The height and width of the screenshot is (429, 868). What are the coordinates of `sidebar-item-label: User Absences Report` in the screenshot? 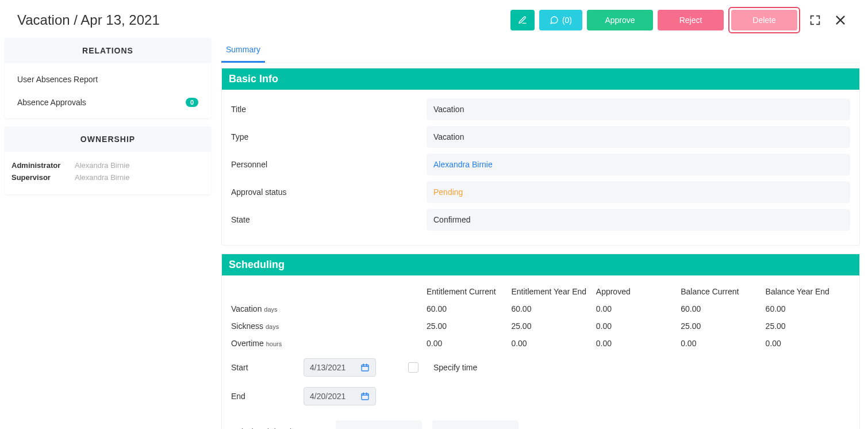 It's located at (57, 79).